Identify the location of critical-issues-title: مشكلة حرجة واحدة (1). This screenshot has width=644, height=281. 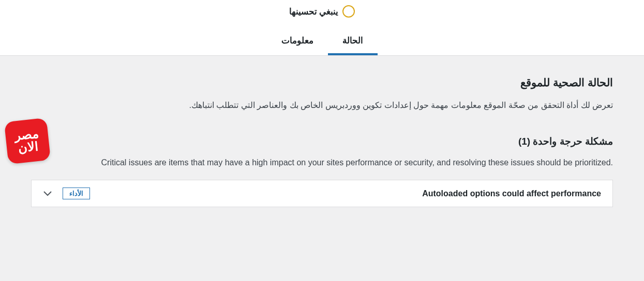
(322, 142).